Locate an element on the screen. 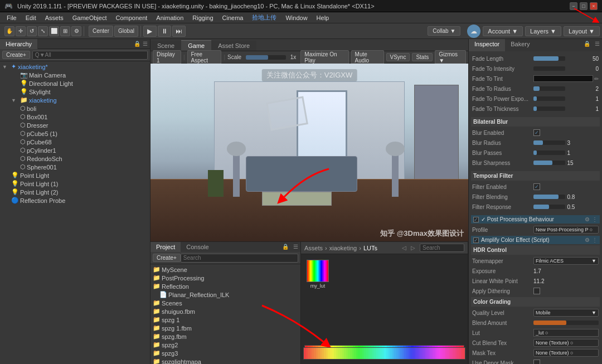  scale-slider is located at coordinates (266, 57).